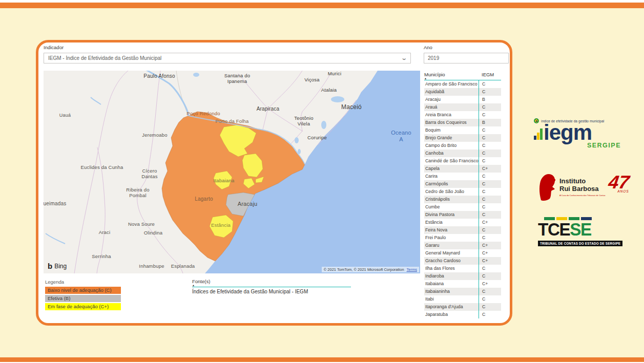 Image resolution: width=644 pixels, height=363 pixels. I want to click on municipio-cell: General Maynard, so click(451, 253).